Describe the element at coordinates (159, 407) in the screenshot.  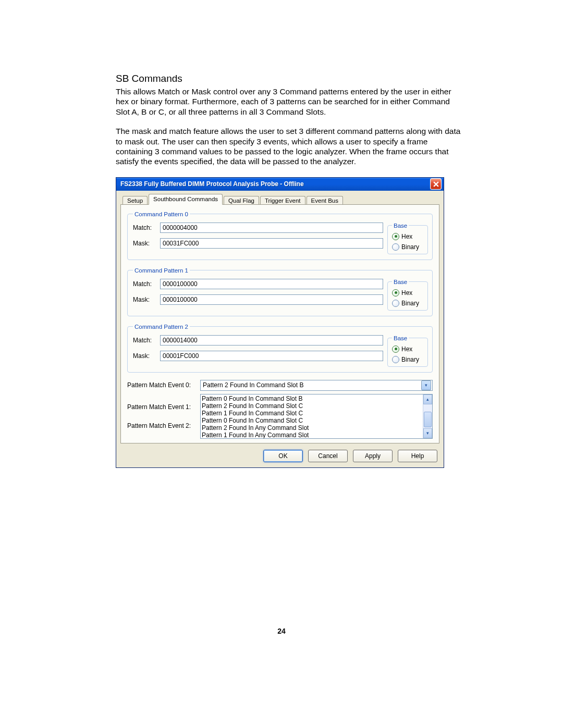
I see `event-label-1: Pattern Match Event 1:` at that location.